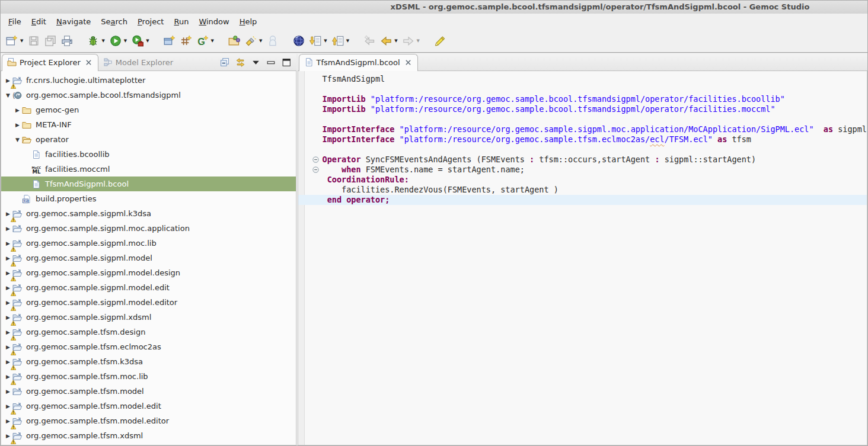  Describe the element at coordinates (170, 41) in the screenshot. I see `new-modeling-project-button` at that location.